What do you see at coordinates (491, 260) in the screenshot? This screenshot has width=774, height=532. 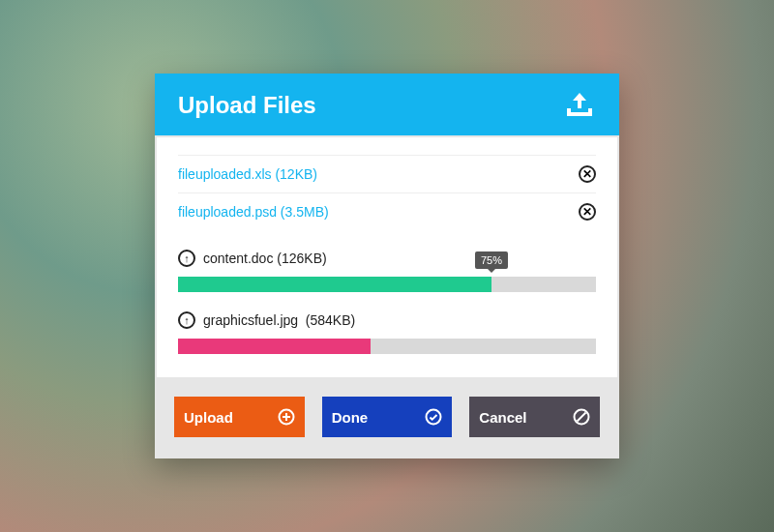 I see `progress-tooltip: 75%` at bounding box center [491, 260].